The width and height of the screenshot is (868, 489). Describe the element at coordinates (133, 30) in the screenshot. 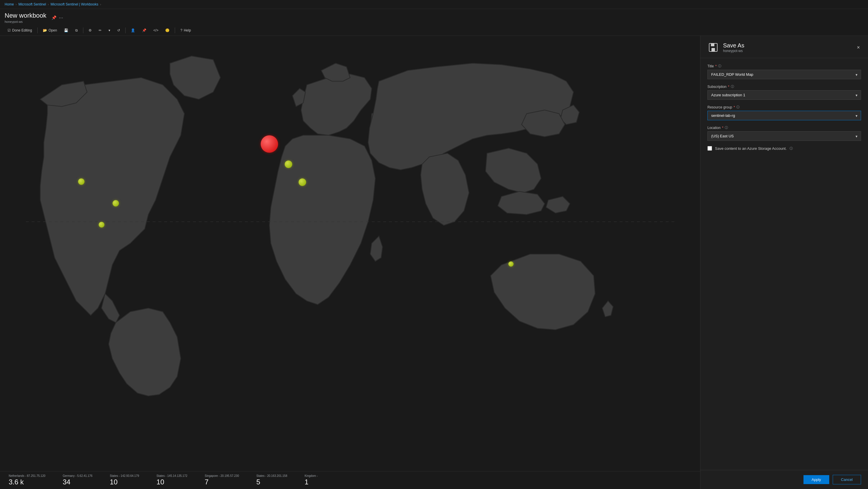

I see `persona-icon: 👤` at that location.